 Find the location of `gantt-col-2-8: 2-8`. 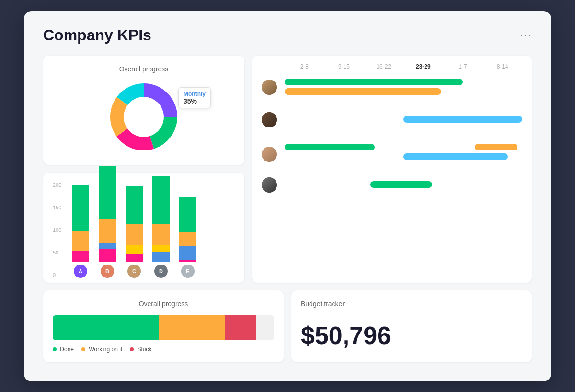

gantt-col-2-8: 2-8 is located at coordinates (305, 67).